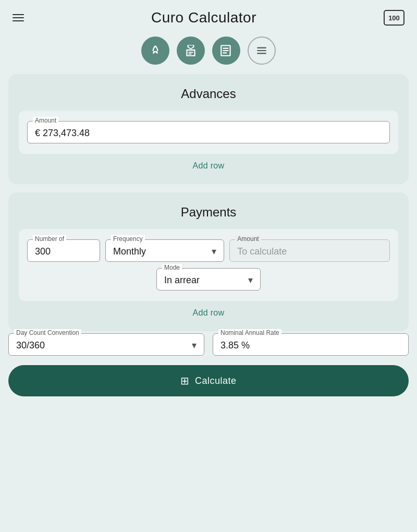 The image size is (417, 532). I want to click on money-icon: 100, so click(394, 18).